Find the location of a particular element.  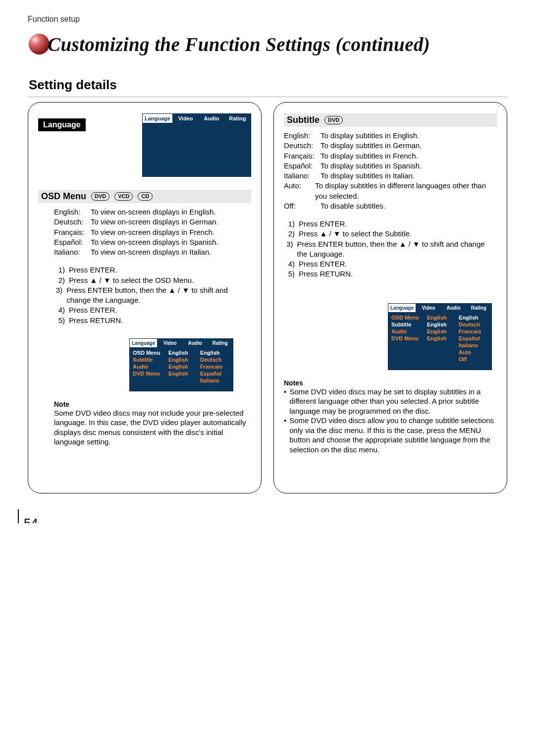

step-num-5: 5) is located at coordinates (59, 321).